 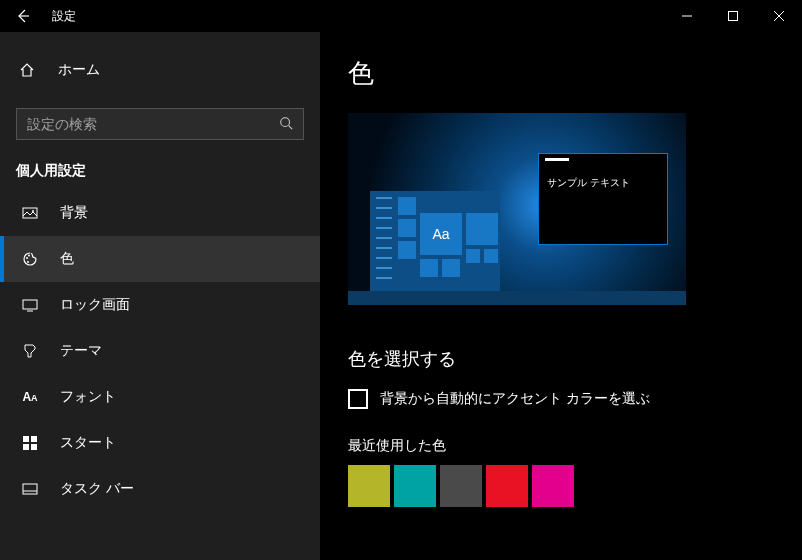 What do you see at coordinates (30, 397) in the screenshot?
I see `fonts-icon: AA` at bounding box center [30, 397].